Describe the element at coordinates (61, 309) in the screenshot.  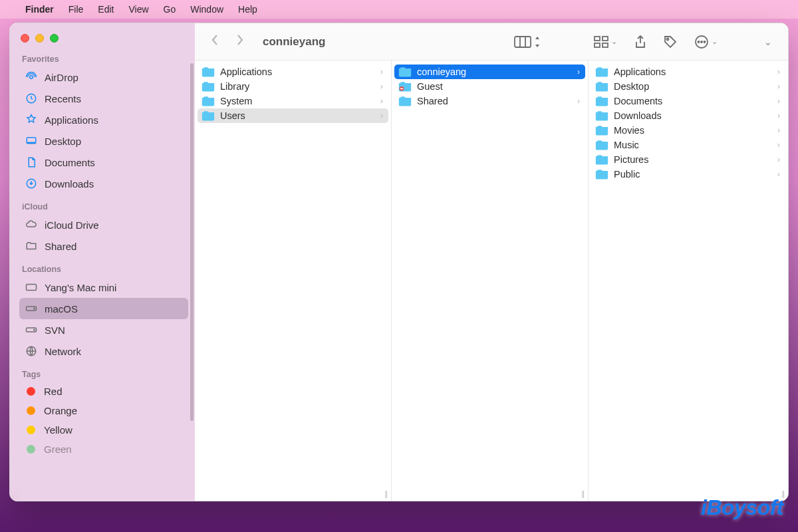
I see `sidebar-item-label: macOS` at that location.